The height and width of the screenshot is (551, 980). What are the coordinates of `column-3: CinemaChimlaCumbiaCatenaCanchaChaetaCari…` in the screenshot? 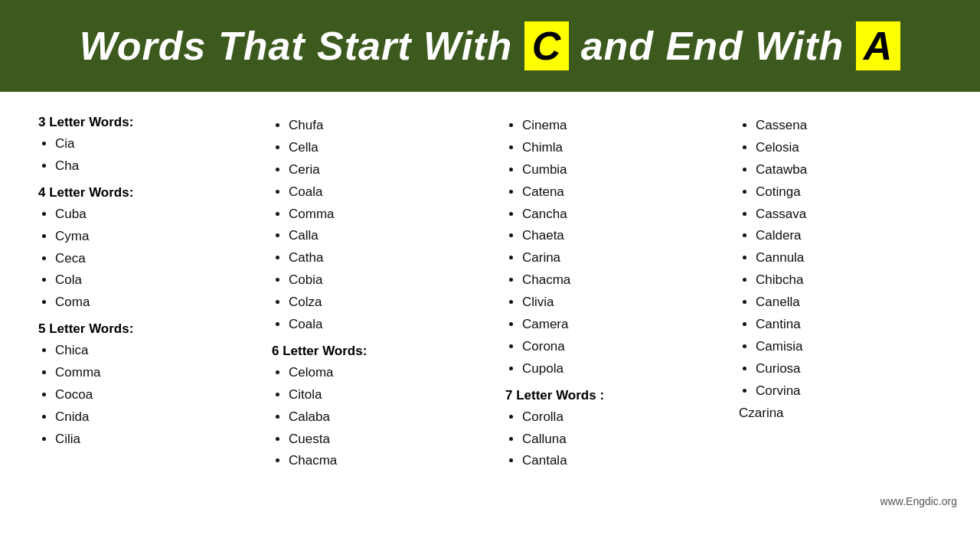 It's located at (606, 291).